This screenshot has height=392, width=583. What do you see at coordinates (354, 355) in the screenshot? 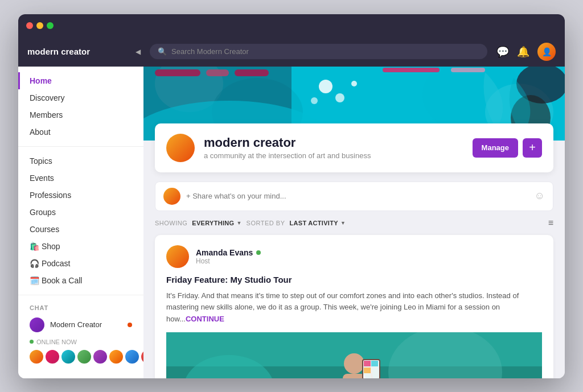
I see `post-thumbnail` at bounding box center [354, 355].